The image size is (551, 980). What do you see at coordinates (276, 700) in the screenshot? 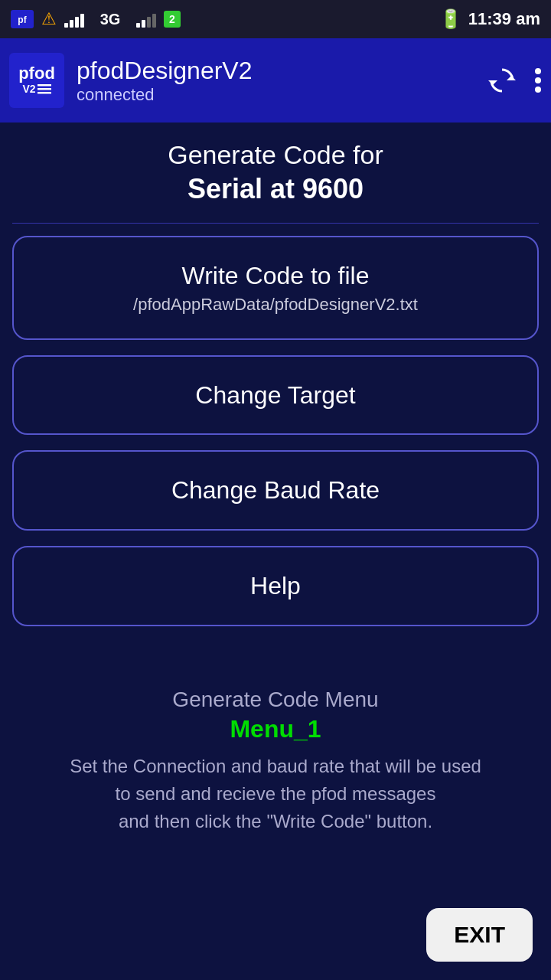
I see `footer-main-text: Generate Code Menu` at bounding box center [276, 700].